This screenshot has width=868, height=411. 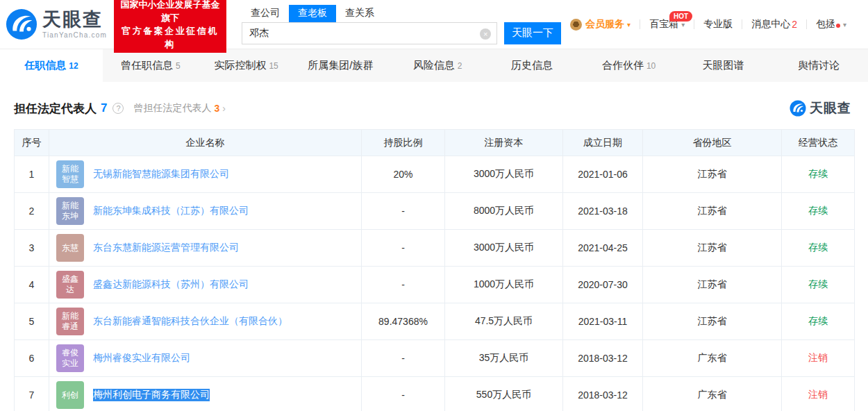 What do you see at coordinates (831, 24) in the screenshot?
I see `menu-user-account: 包拯 ▾` at bounding box center [831, 24].